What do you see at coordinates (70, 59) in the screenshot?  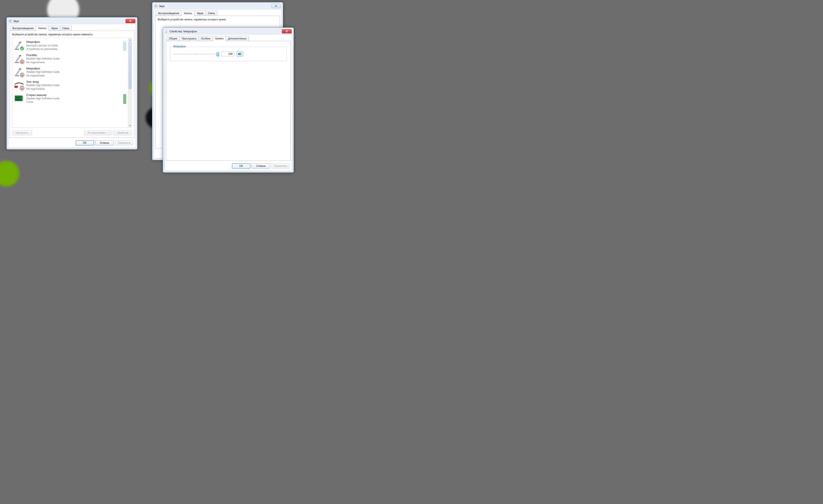 I see `device-item: FrontMicRealtek High Definition AudioНе …` at bounding box center [70, 59].